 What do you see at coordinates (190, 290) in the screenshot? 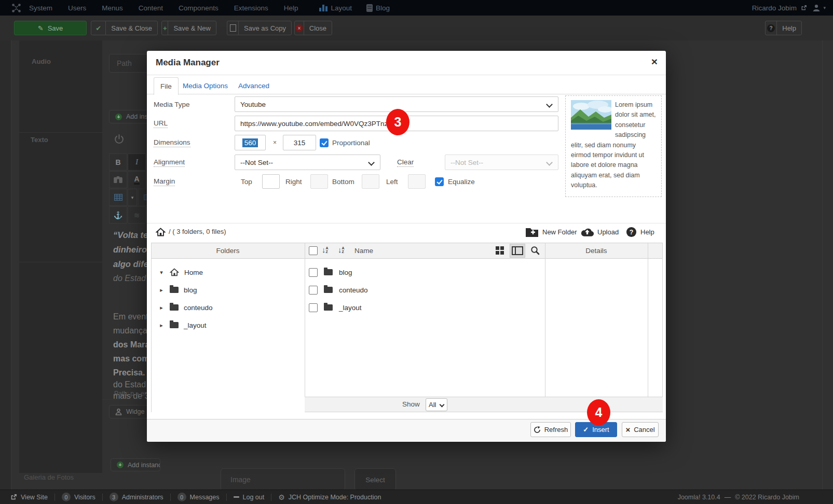
I see `tree-item-label: blog` at bounding box center [190, 290].